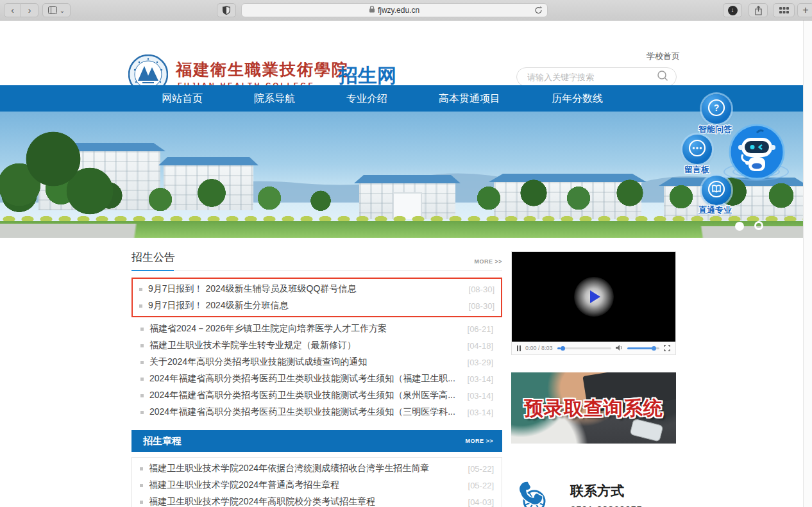 The height and width of the screenshot is (507, 812). I want to click on charter-more-link: MORE >>, so click(479, 441).